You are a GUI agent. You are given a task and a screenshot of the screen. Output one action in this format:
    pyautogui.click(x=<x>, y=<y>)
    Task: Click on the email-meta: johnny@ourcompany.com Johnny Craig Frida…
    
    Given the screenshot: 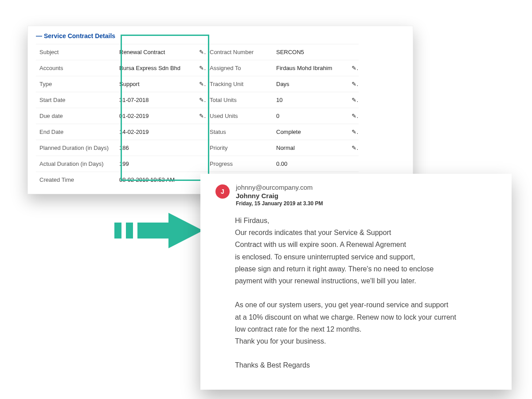 What is the action you would take?
    pyautogui.click(x=279, y=195)
    